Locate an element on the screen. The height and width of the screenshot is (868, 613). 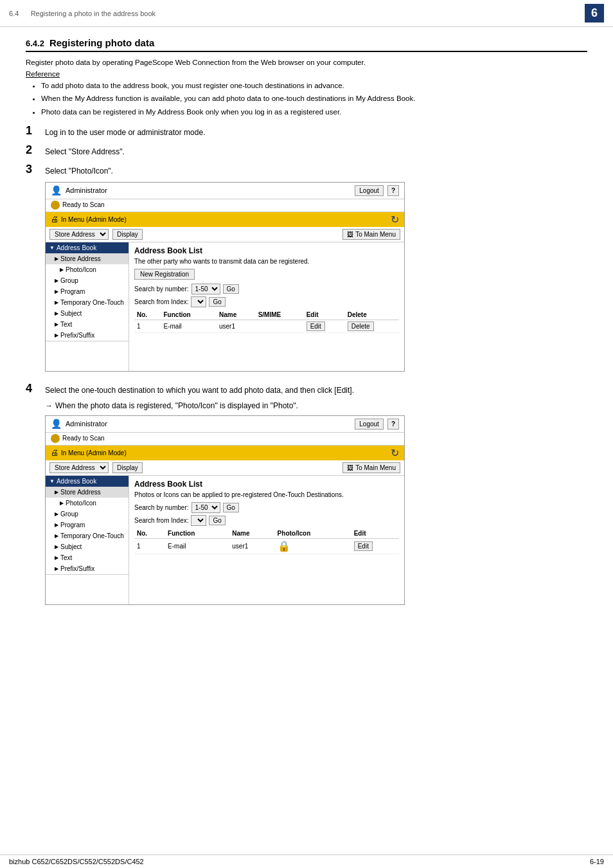
sidebar-item-temp-onetouch-1: ▶ Temporary One-Touch is located at coordinates (87, 302).